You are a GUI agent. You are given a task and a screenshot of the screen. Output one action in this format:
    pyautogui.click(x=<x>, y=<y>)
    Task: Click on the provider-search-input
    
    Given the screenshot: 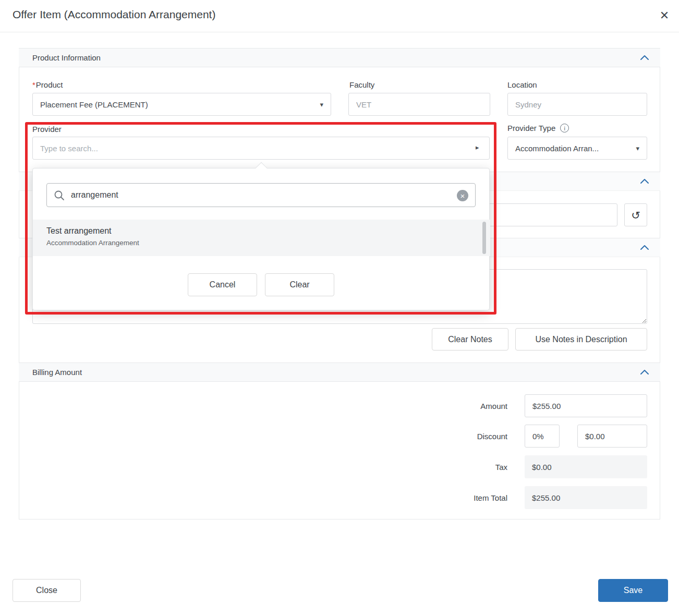 What is the action you would take?
    pyautogui.click(x=261, y=148)
    